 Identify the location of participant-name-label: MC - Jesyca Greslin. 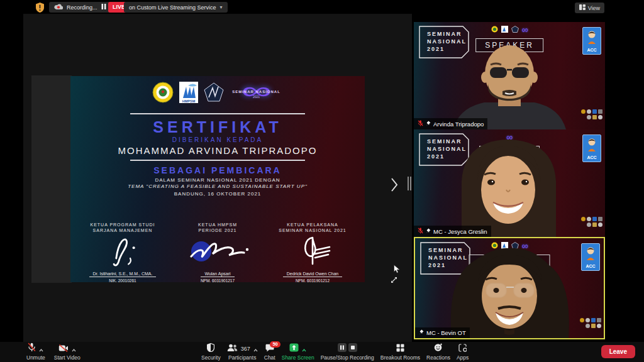
(453, 231).